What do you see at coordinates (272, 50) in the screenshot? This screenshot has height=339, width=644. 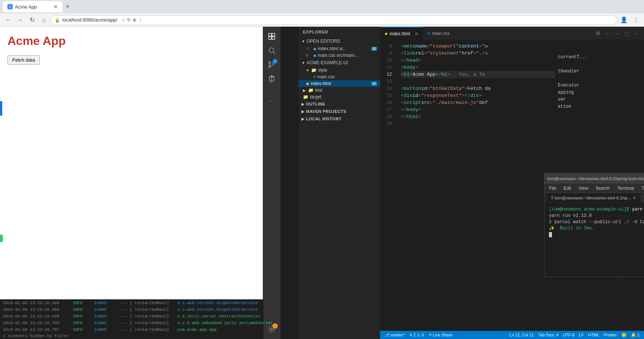 I see `activity-search` at bounding box center [272, 50].